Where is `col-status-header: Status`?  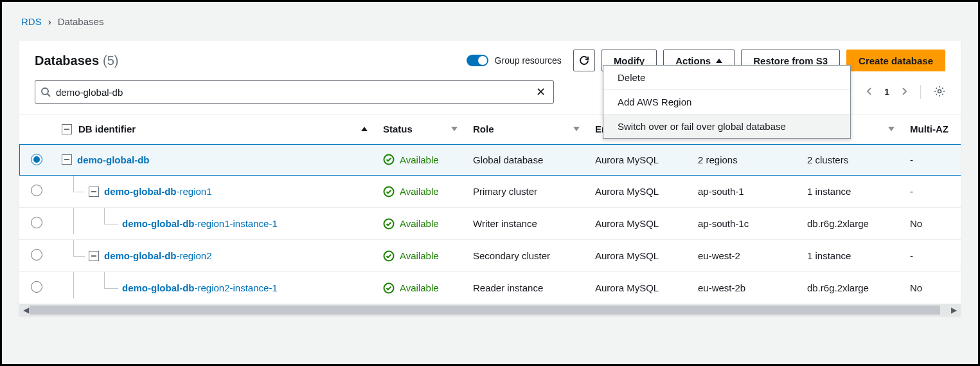 col-status-header: Status is located at coordinates (420, 129).